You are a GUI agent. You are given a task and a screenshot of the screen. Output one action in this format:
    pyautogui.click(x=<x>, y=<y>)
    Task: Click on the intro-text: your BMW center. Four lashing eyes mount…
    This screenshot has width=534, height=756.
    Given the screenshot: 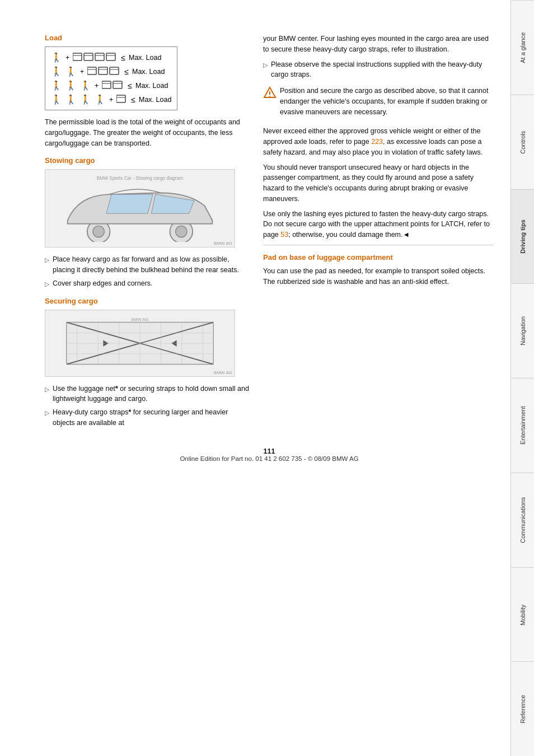 What is the action you would take?
    pyautogui.click(x=378, y=44)
    